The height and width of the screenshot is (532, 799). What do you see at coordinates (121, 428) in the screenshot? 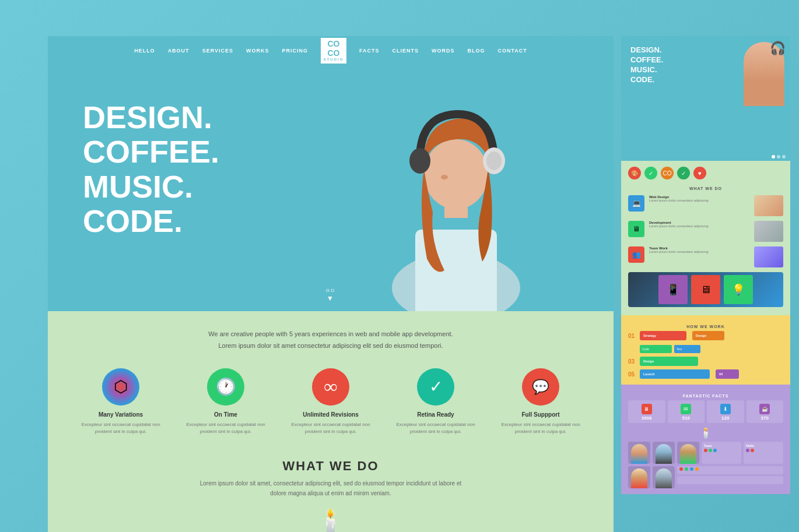
I see `variations-desc: Excepteur sint occaecat cupidatat non pr…` at bounding box center [121, 428].